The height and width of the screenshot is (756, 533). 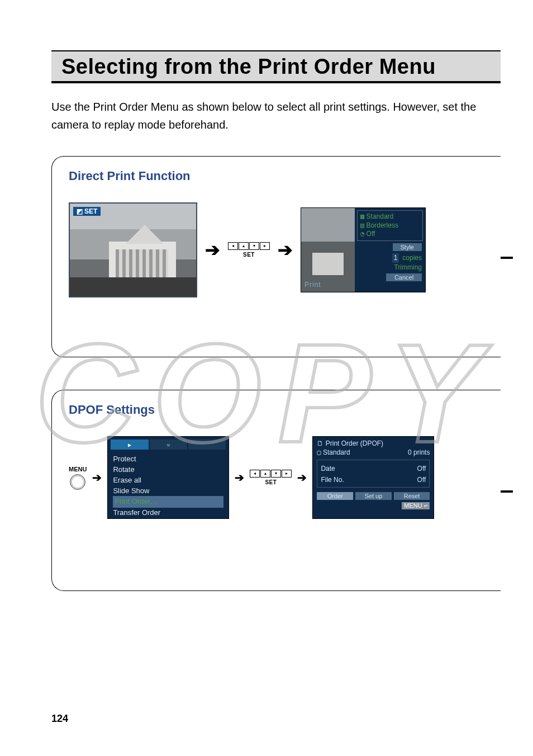 I want to click on menu-button-circle, so click(x=78, y=482).